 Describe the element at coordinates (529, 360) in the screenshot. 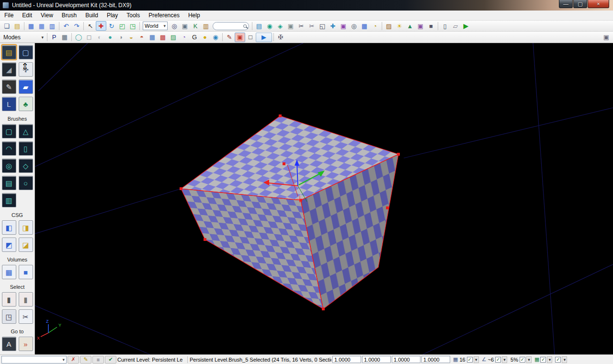

I see `scale-snap-dropdown: ▾` at that location.